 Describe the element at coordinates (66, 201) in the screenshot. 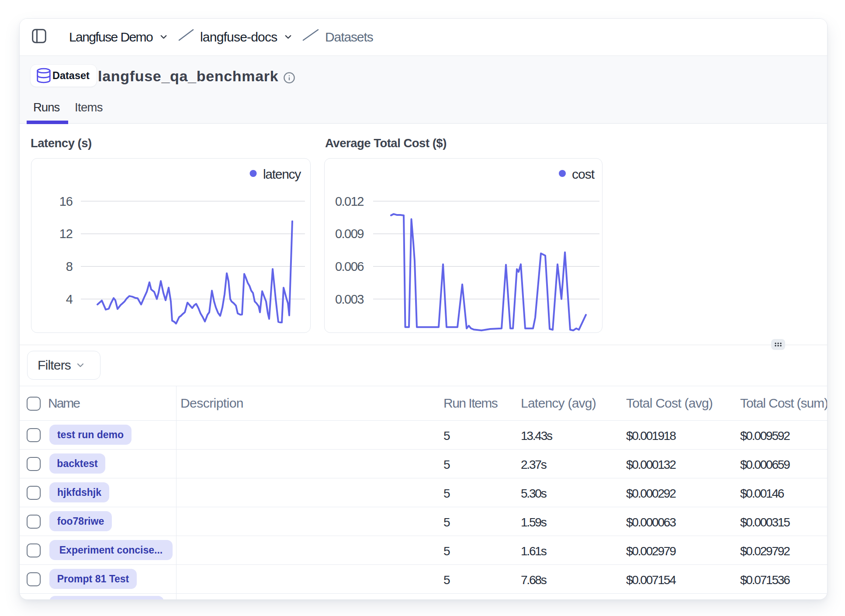

I see `svg-text: 16` at that location.